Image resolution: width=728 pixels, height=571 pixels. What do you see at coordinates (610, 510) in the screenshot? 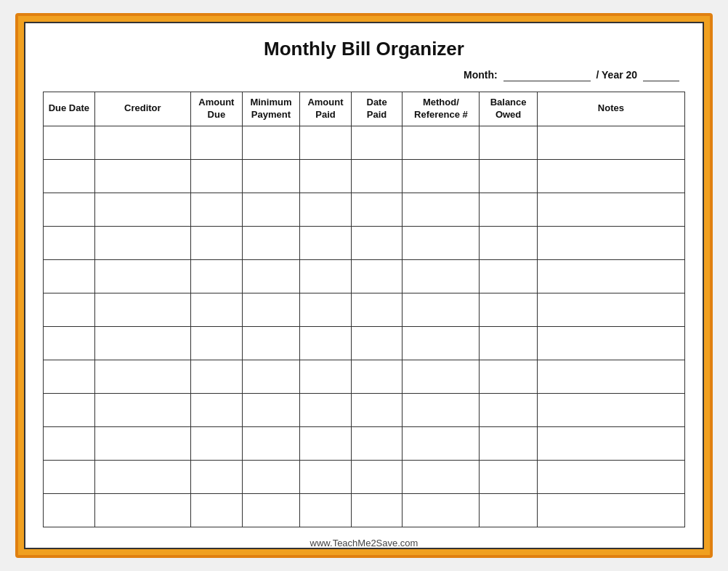
I see `cell-row12-col-notes` at bounding box center [610, 510].